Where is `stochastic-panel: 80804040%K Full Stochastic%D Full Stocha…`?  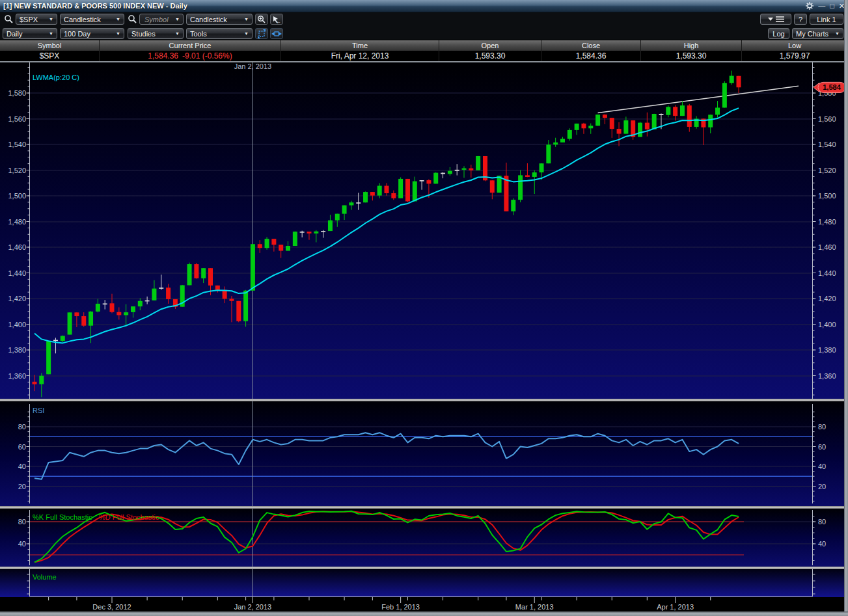
stochastic-panel: 80804040%K Full Stochastic%D Full Stocha… is located at coordinates (422, 537).